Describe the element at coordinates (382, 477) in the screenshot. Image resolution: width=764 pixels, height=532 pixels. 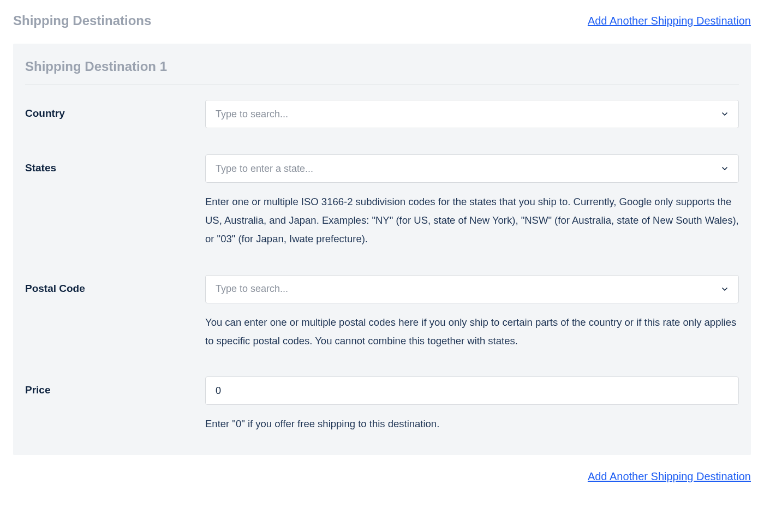
I see `section-footer: Add Another Shipping Destination` at that location.